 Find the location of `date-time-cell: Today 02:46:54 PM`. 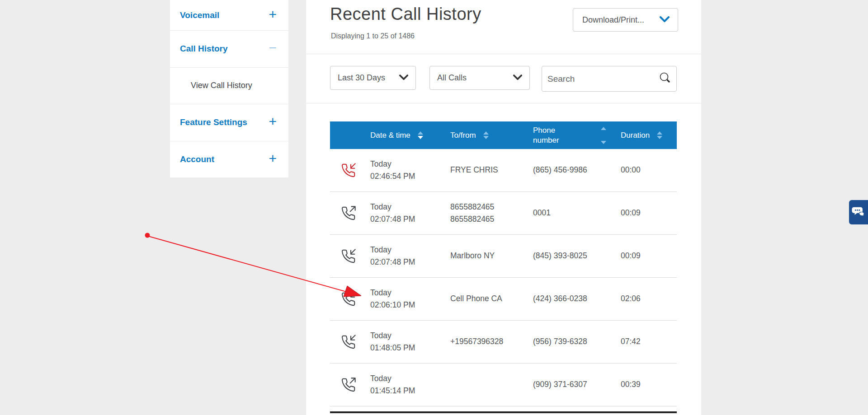

date-time-cell: Today 02:46:54 PM is located at coordinates (408, 170).